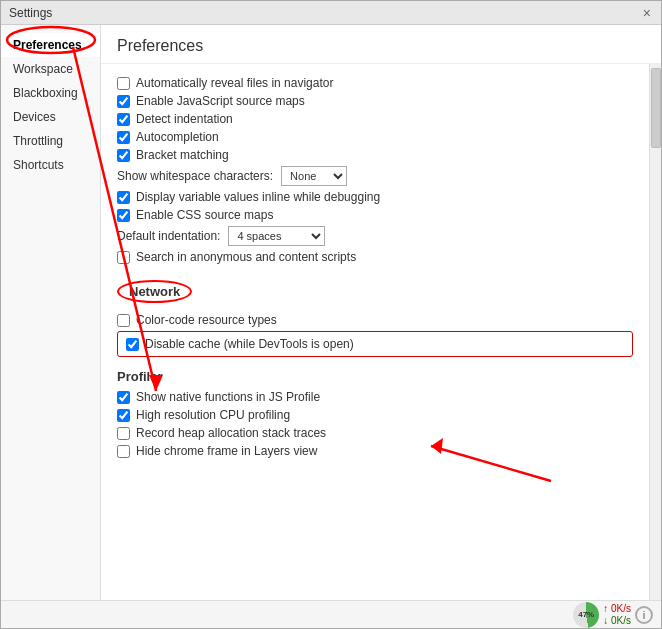 This screenshot has height=629, width=662. I want to click on color-code-checkbox, so click(124, 320).